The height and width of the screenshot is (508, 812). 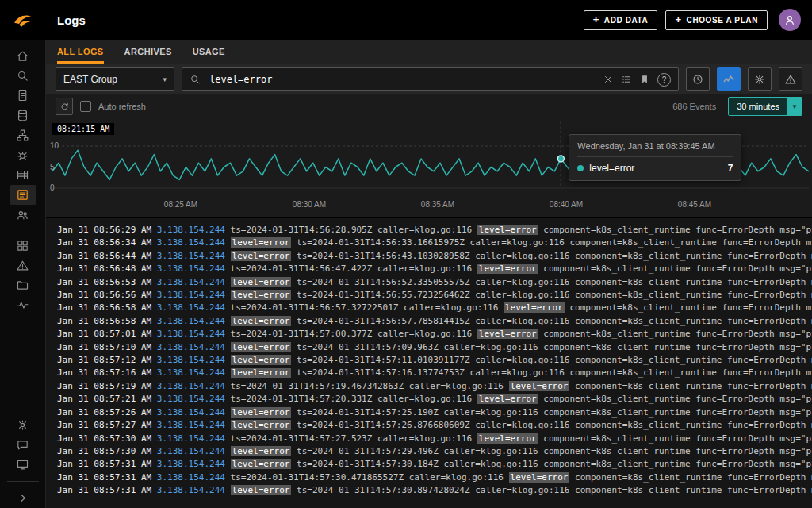 I want to click on log-row: Jan 31 08:56:56 AM 3.138.154.244 level=e…, so click(x=435, y=295).